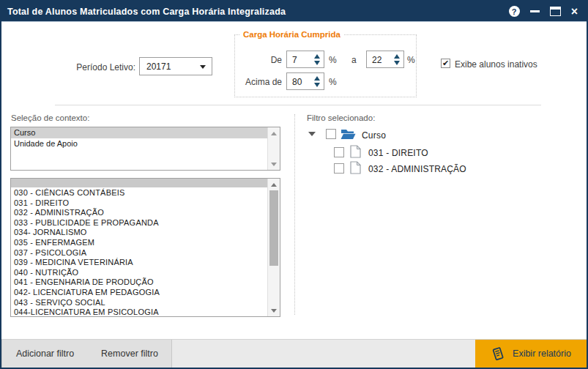  Describe the element at coordinates (496, 64) in the screenshot. I see `exibe-inativos-label: Exibe alunos inativos` at that location.